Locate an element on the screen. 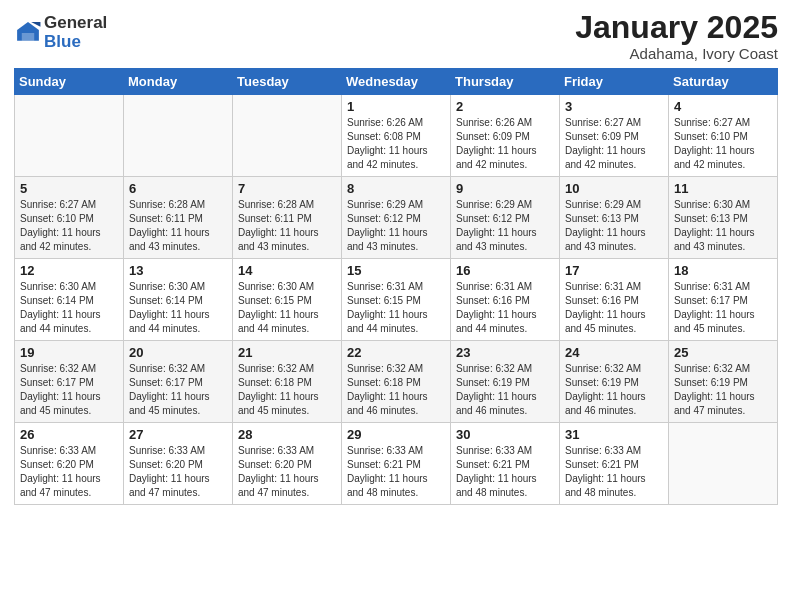 The image size is (792, 612). day-number: 7 is located at coordinates (287, 188).